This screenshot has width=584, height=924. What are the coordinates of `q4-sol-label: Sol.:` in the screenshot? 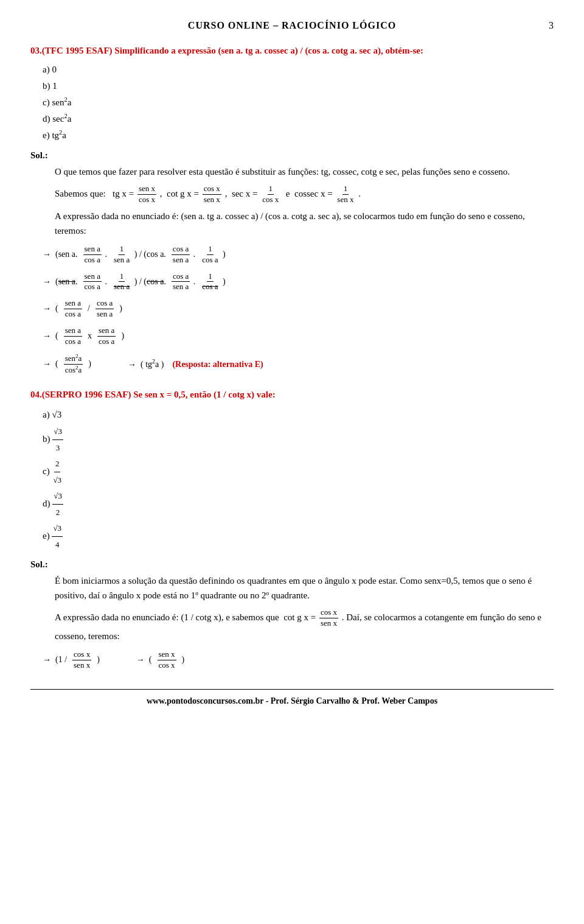 It's located at (292, 565).